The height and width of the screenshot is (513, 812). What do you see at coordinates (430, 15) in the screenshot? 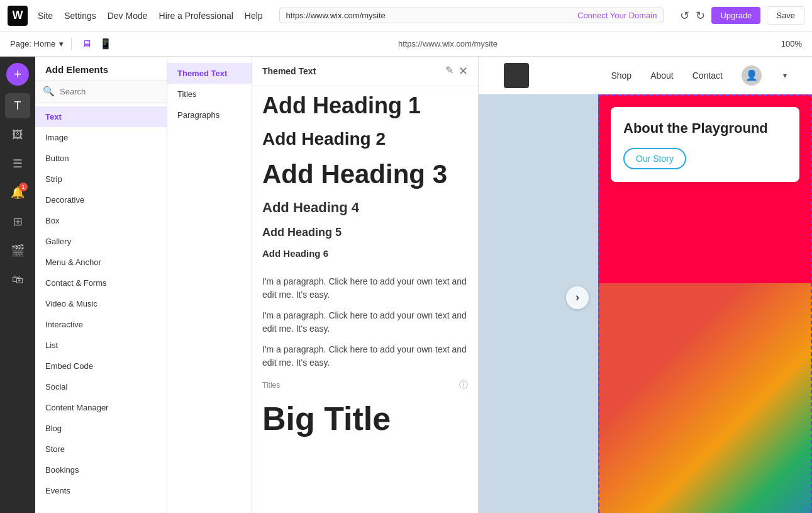
I see `url-input` at bounding box center [430, 15].